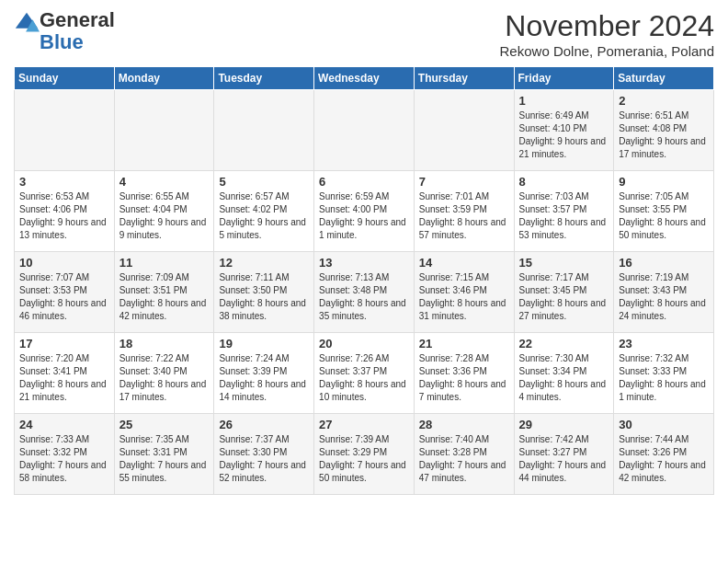 The height and width of the screenshot is (563, 728). I want to click on day-number: 11, so click(165, 263).